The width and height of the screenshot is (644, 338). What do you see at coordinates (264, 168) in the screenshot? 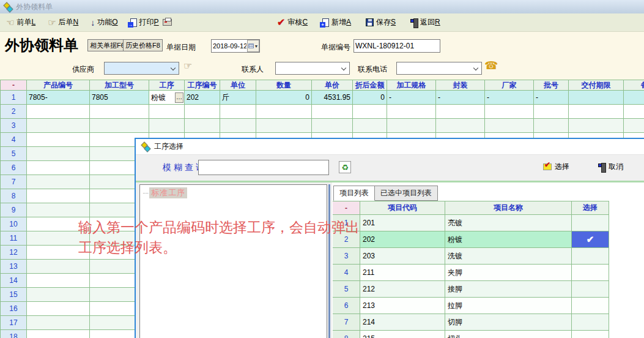
I see `fuzzy-search-input` at bounding box center [264, 168].